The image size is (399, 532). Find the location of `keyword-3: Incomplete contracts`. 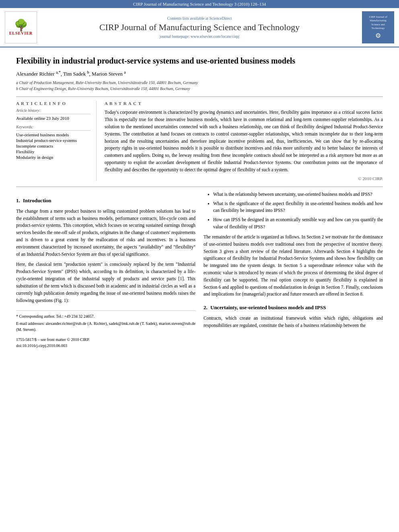

keyword-3: Incomplete contracts is located at coordinates (53, 146).